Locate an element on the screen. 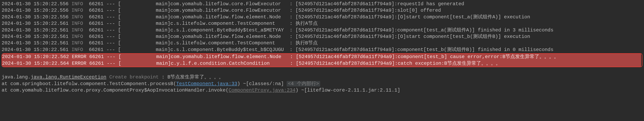  log-level: ERROR is located at coordinates (80, 57).